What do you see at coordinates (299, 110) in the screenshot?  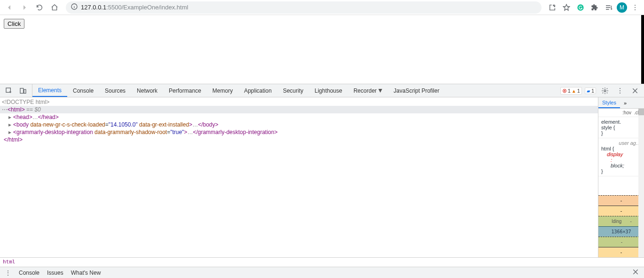 I see `dom-line-selected: ⋯<html> == $0` at bounding box center [299, 110].